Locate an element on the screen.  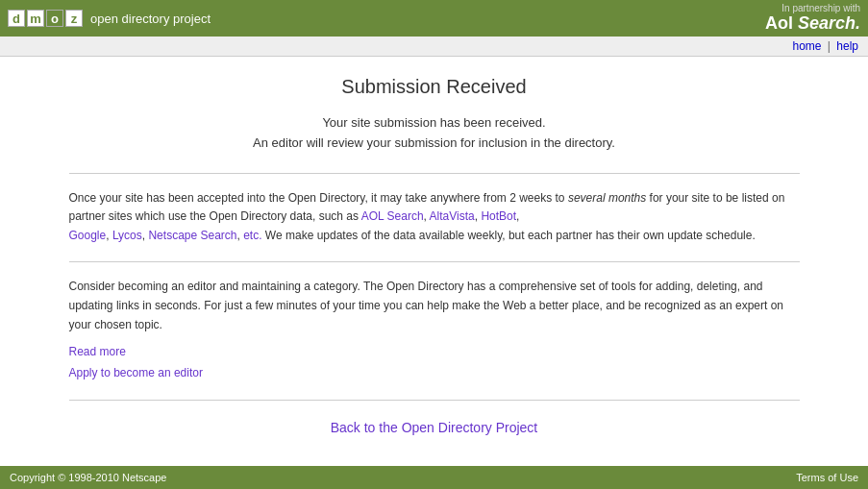
apply-editor-link: Apply to become an editor is located at coordinates (434, 374).